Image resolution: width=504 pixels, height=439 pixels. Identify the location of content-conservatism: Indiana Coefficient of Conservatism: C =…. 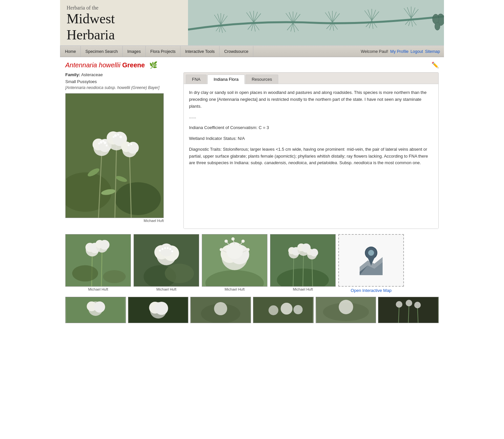
(311, 128).